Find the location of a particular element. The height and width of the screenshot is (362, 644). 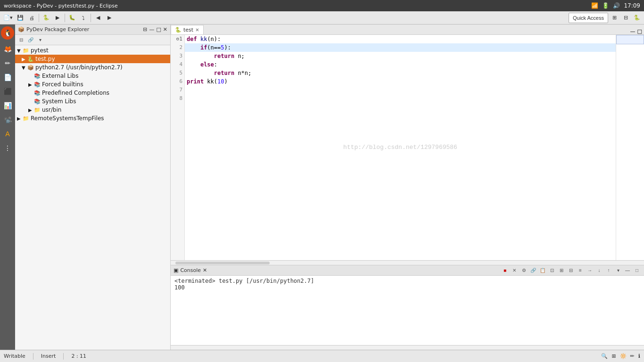

editor-scrollbar is located at coordinates (407, 263).